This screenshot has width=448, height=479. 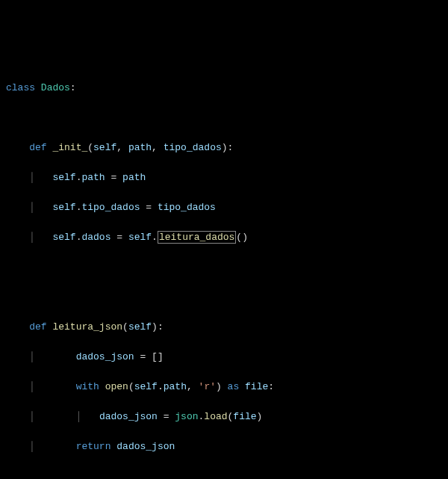 I want to click on class-name: Dados, so click(x=55, y=88).